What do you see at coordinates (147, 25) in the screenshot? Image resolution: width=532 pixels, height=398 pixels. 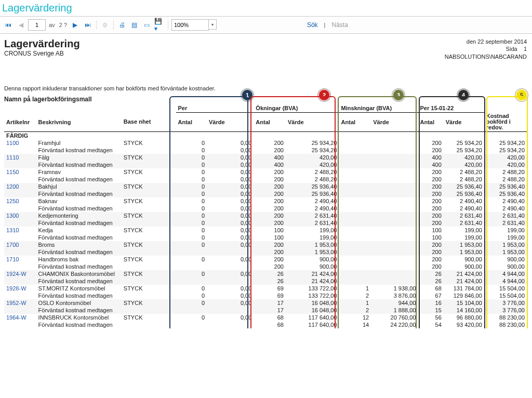 I see `page-setup-icon: ▭` at bounding box center [147, 25].